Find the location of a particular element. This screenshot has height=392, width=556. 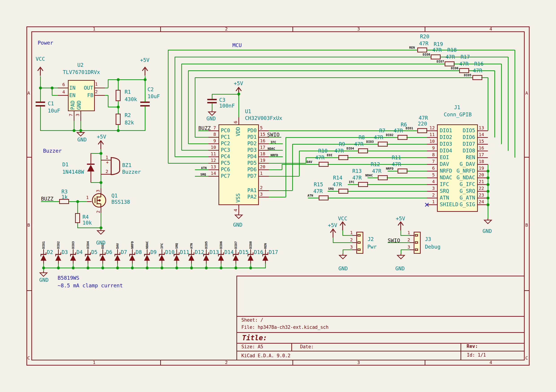

power-label: GND is located at coordinates (101, 243).